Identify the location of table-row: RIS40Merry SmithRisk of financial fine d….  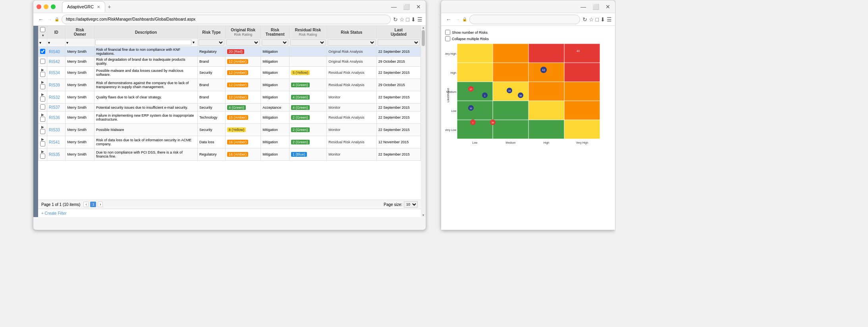
(230, 52).